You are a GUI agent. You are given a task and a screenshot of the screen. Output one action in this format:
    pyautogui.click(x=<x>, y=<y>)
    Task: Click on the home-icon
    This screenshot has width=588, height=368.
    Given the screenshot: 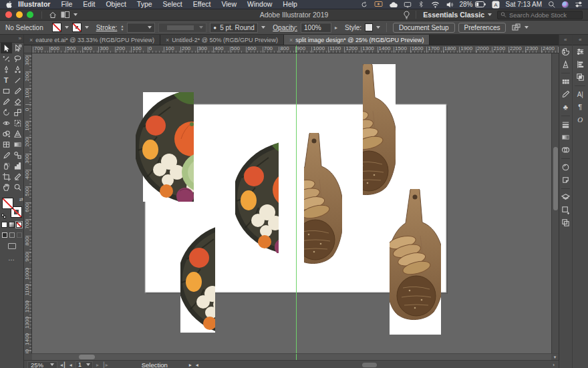 What is the action you would take?
    pyautogui.click(x=53, y=15)
    